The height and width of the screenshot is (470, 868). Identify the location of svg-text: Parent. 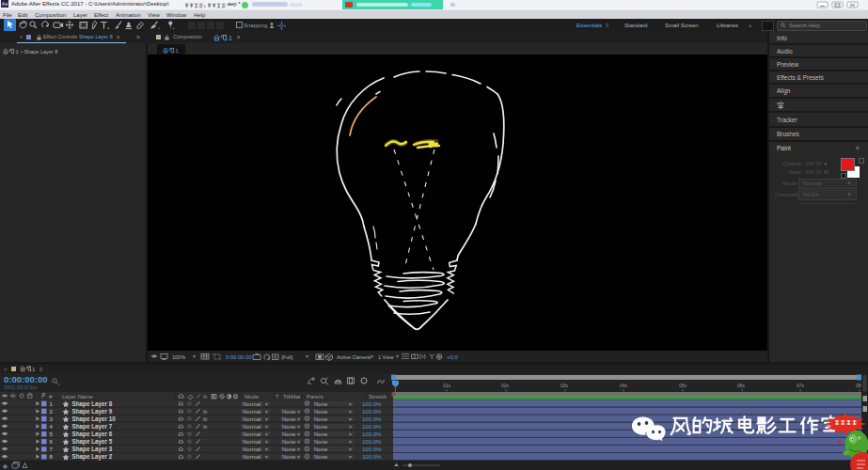
(315, 397).